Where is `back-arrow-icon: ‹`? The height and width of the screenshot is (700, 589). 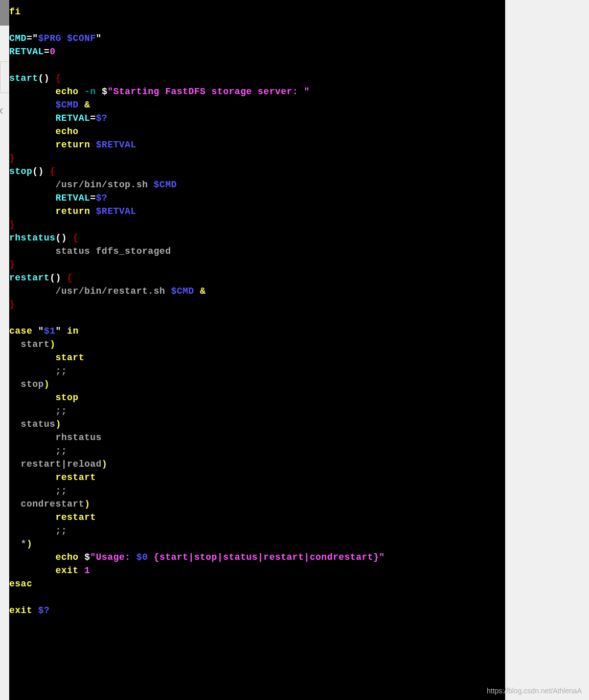 back-arrow-icon: ‹ is located at coordinates (2, 111).